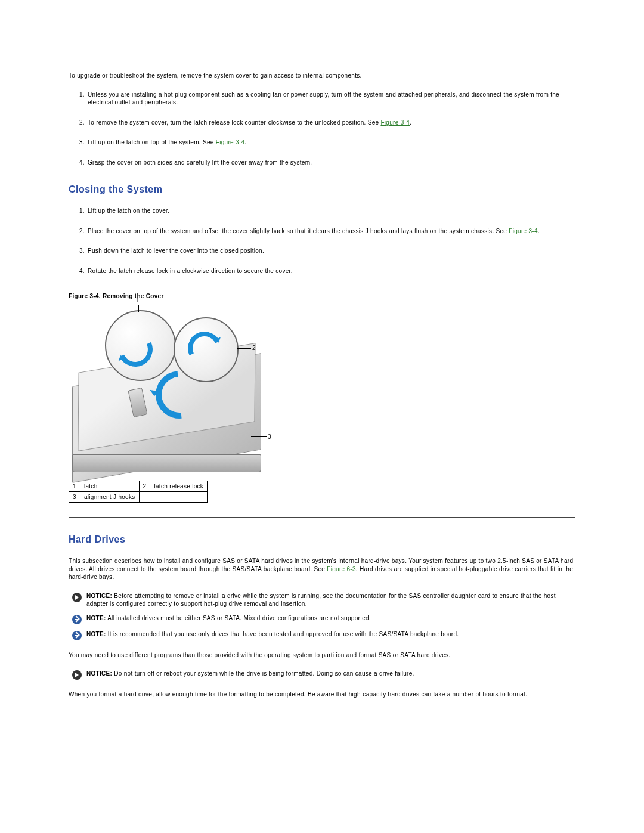  I want to click on note-row: NOTE: It is recommended that you use onl…, so click(322, 636).